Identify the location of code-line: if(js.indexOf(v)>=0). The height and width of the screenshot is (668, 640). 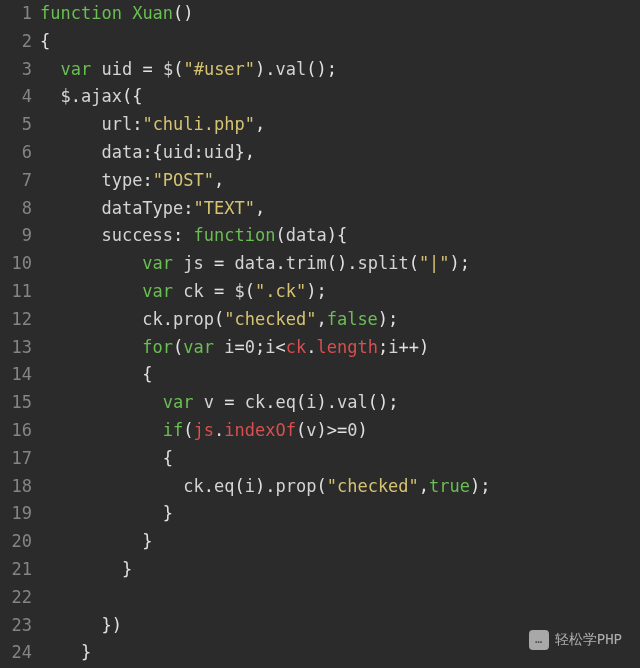
(340, 431).